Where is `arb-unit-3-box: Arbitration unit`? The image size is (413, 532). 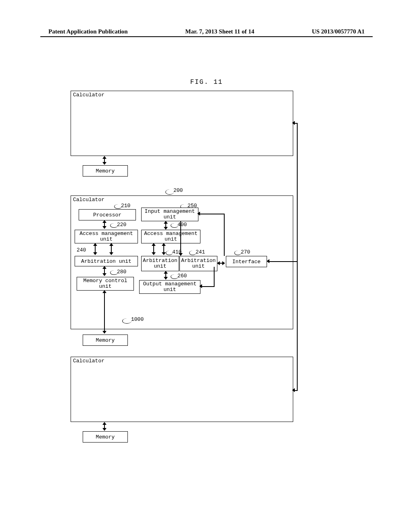
arb-unit-3-box: Arbitration unit is located at coordinates (198, 264).